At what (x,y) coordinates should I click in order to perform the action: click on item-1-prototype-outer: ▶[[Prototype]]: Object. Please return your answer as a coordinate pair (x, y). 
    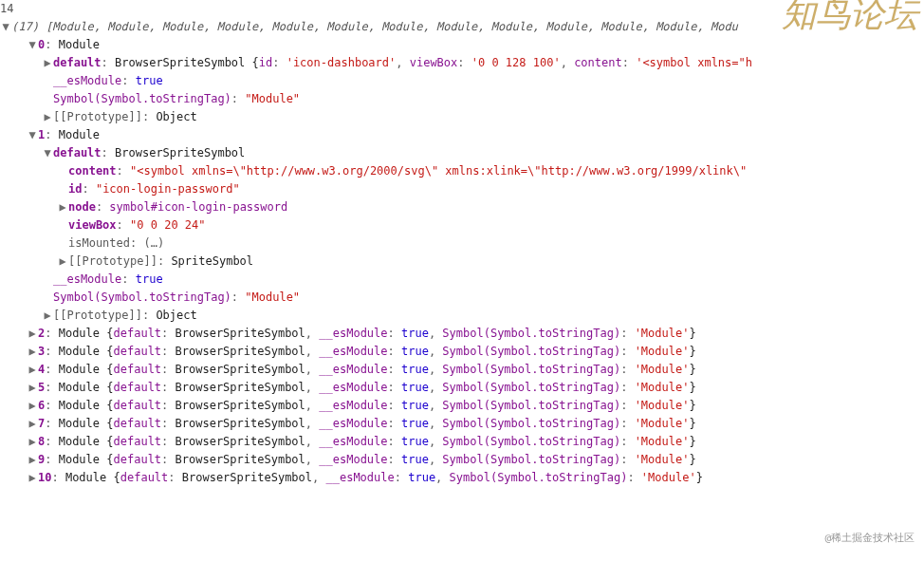
    Looking at the image, I should click on (462, 315).